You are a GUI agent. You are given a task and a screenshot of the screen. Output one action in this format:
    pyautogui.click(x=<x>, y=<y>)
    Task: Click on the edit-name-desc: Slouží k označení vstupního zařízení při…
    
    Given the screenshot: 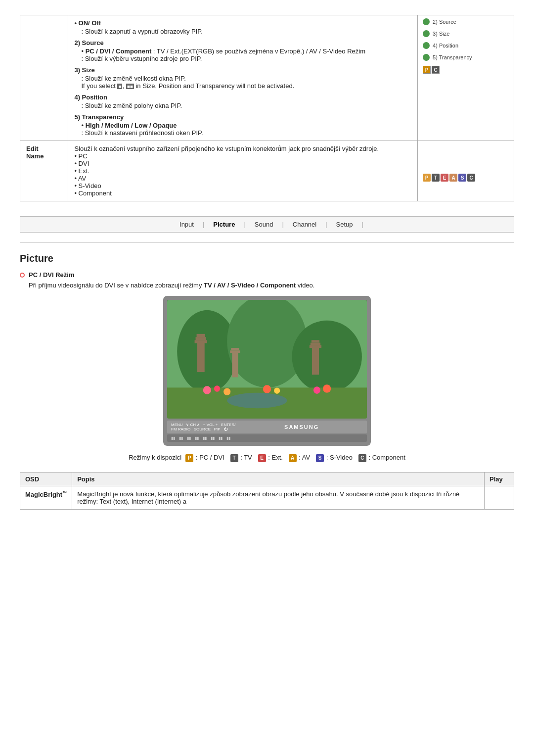 What is the action you would take?
    pyautogui.click(x=243, y=148)
    